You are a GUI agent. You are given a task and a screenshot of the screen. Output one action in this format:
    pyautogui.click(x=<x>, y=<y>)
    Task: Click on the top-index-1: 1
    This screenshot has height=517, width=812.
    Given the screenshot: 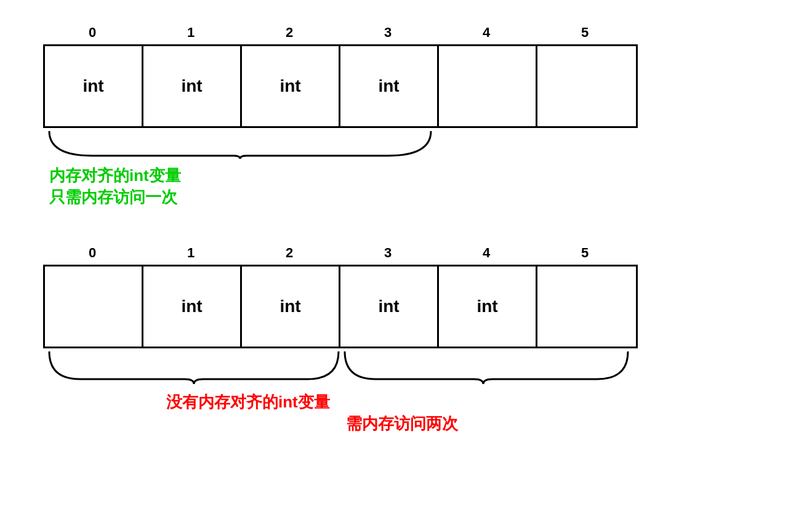 What is the action you would take?
    pyautogui.click(x=191, y=33)
    